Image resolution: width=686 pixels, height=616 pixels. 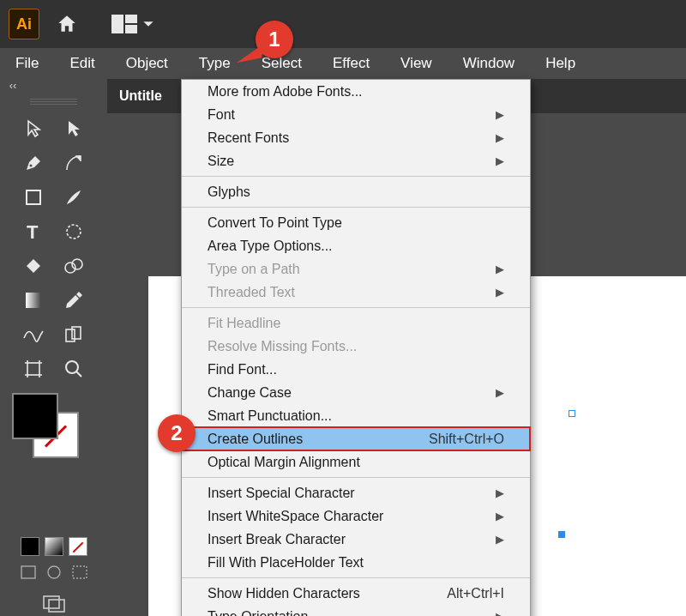 What do you see at coordinates (417, 63) in the screenshot?
I see `menu-view: View` at bounding box center [417, 63].